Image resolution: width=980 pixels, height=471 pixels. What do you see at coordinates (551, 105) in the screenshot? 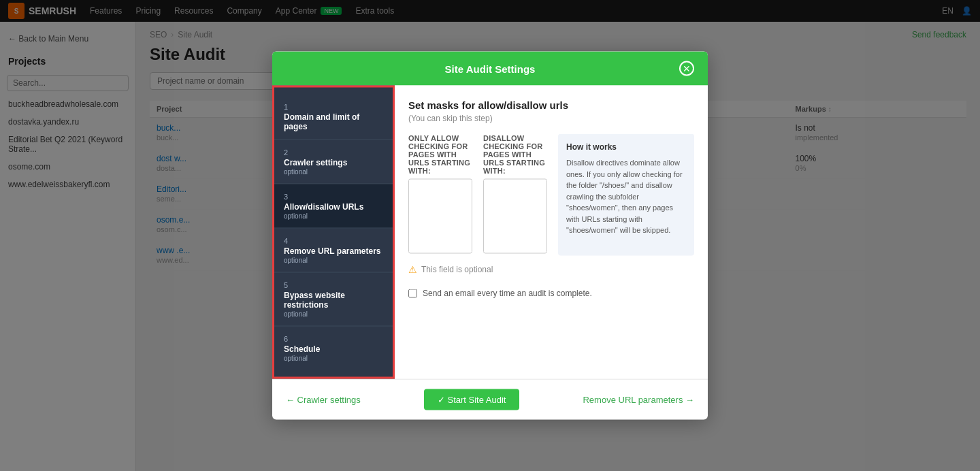
I see `modal-section-title: Set masks for allow/disallow urls` at bounding box center [551, 105].